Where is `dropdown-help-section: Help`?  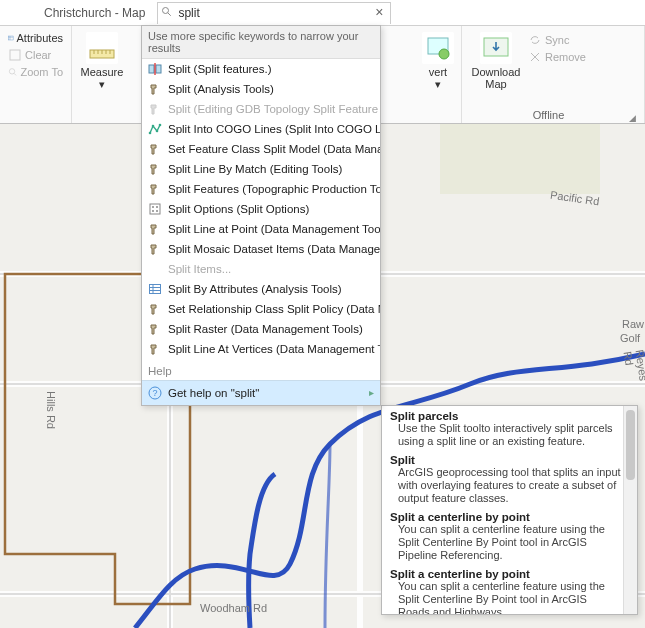
dropdown-help-section: Help is located at coordinates (261, 370).